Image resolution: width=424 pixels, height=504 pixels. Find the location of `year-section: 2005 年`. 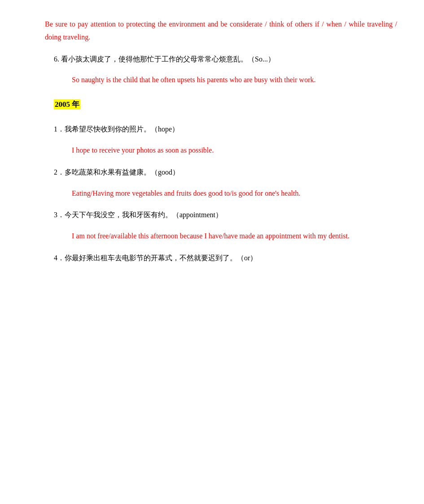

year-section: 2005 年 is located at coordinates (212, 105).